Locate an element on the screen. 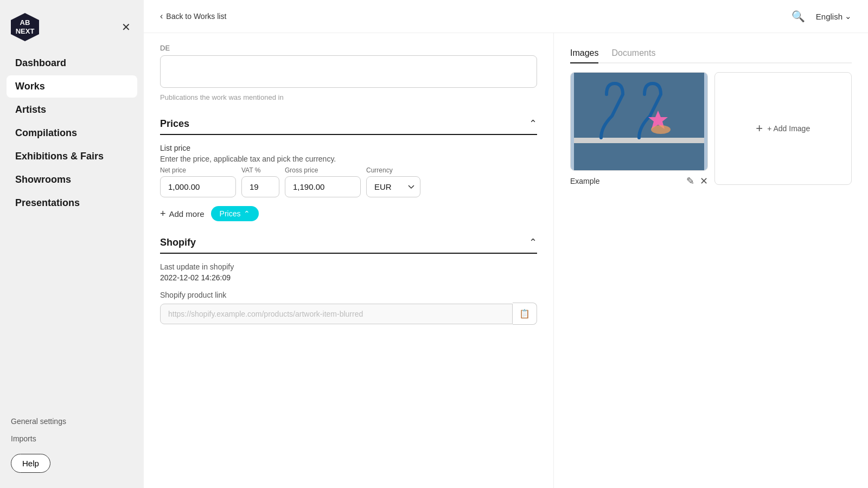 This screenshot has width=868, height=488. tabs-row: Images Documents is located at coordinates (711, 54).